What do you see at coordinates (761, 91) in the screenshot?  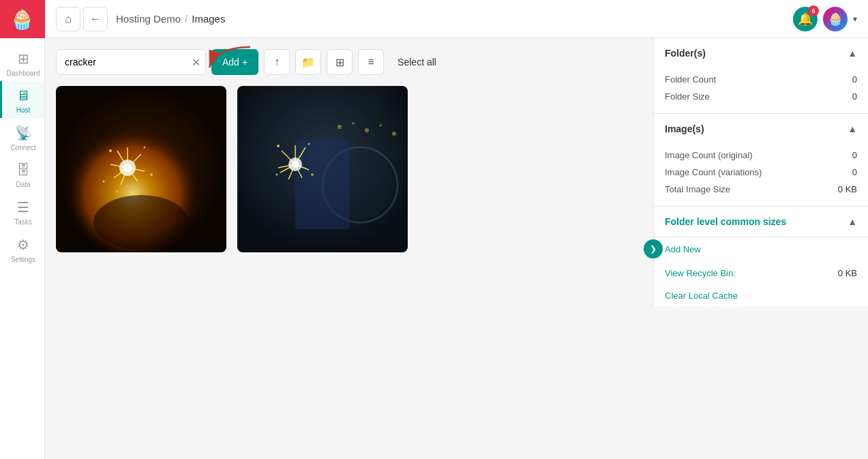 I see `folders-section-content: Folder Count 0 Folder Size 0` at bounding box center [761, 91].